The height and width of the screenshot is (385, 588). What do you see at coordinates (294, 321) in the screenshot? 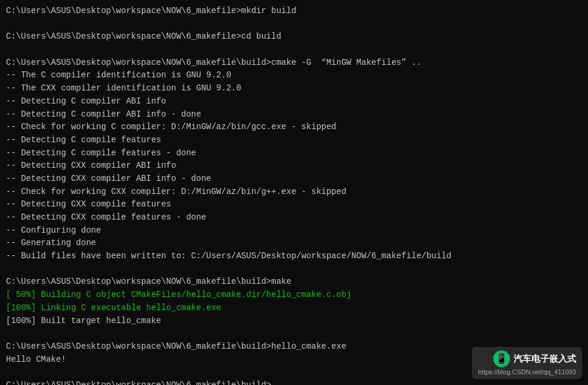
I see `terminal-line: [100%] Built target hello_cmake` at bounding box center [294, 321].